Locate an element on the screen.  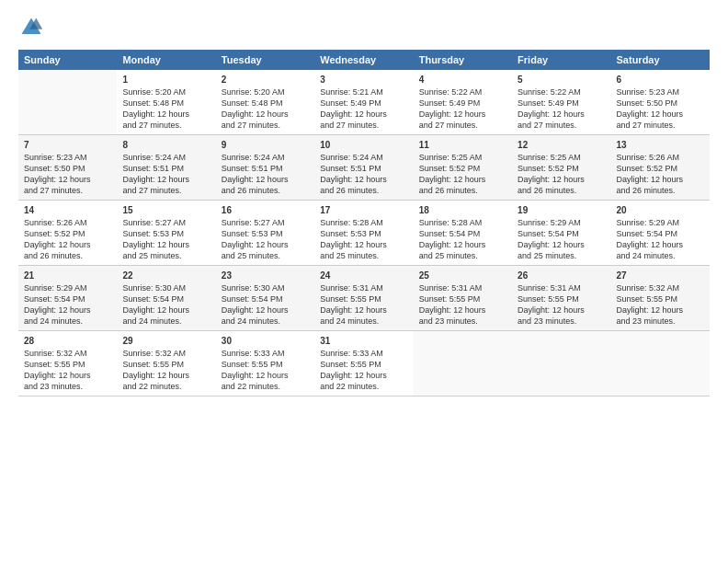
calendar-cell: 2Sunrise: 5:20 AM Sunset: 5:48 PM Daylig… is located at coordinates (265, 103).